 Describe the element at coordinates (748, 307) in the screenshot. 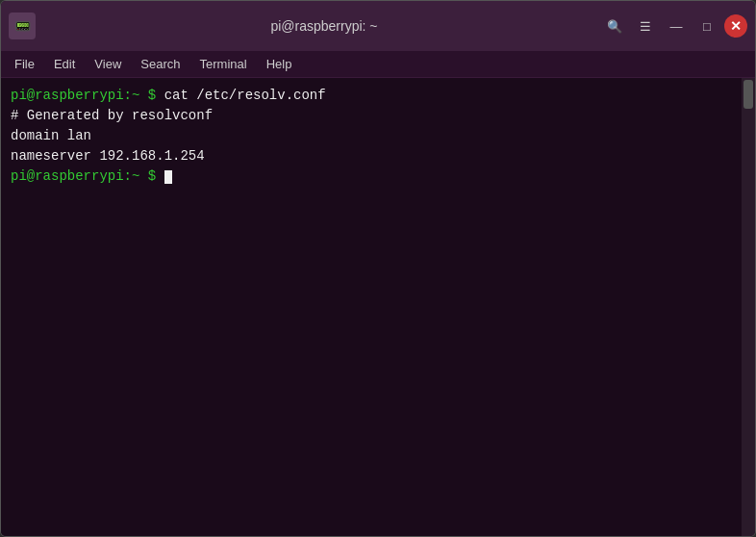

I see `scrollbar` at that location.